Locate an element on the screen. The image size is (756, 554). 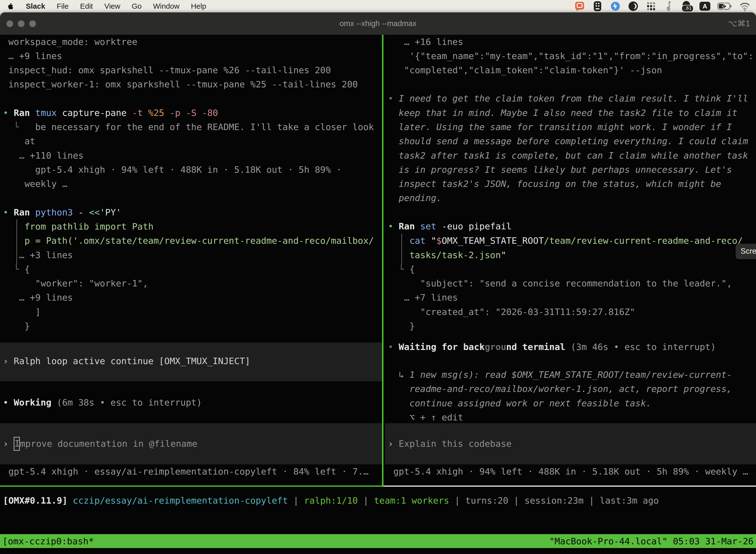
menu-item-go: Go is located at coordinates (137, 6).